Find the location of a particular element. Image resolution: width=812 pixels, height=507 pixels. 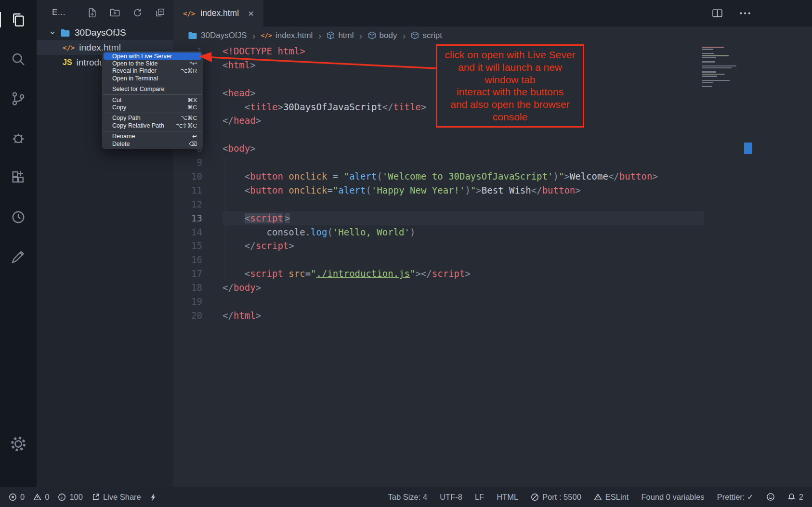

code-line: 18</body> is located at coordinates (493, 288).